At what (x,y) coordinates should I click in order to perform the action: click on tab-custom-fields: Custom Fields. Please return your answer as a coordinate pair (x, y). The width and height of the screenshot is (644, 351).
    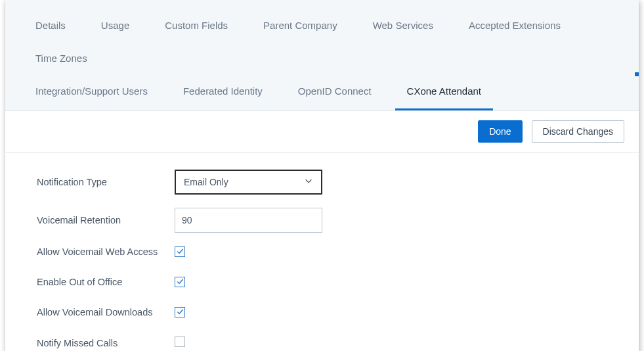
    Looking at the image, I should click on (196, 28).